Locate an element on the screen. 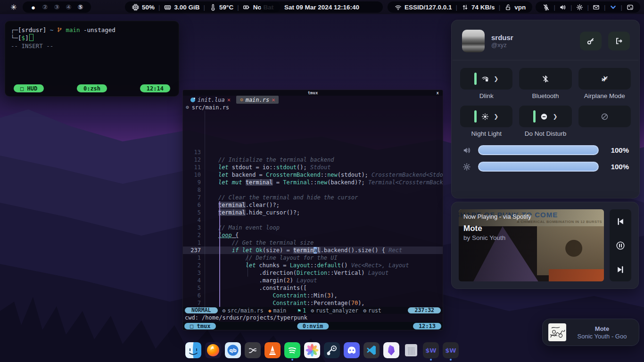 The height and width of the screenshot is (362, 644). code-line: 5 terminal.hide_cursor()?; is located at coordinates (313, 213).